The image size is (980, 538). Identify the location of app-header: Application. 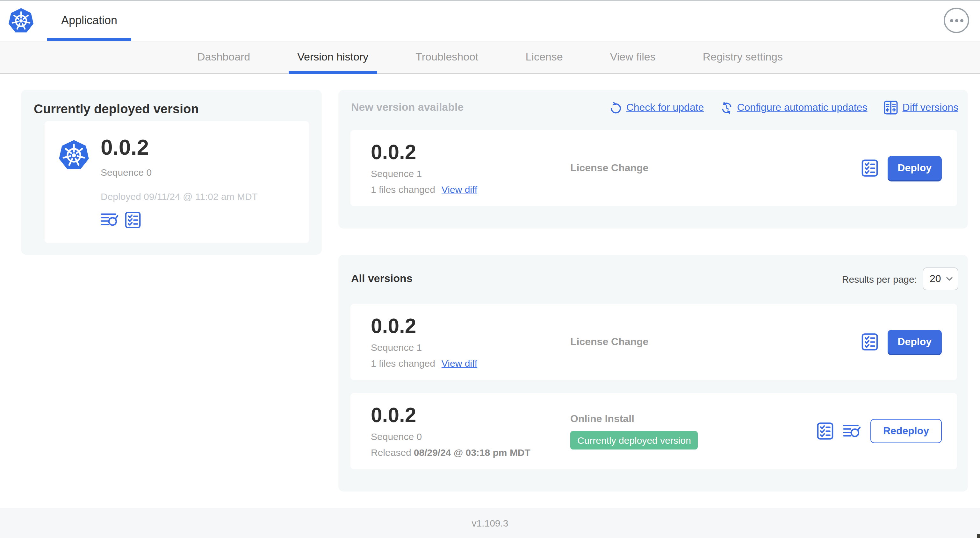
(490, 21).